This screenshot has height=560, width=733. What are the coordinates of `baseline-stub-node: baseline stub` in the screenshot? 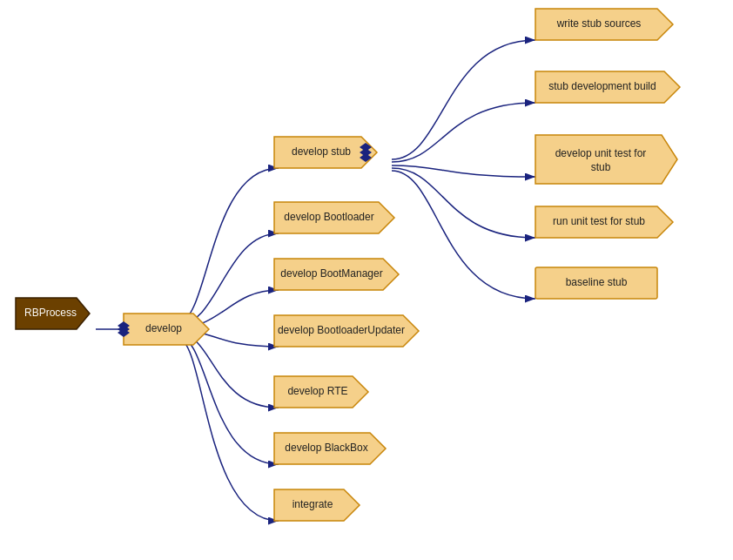 It's located at (596, 283).